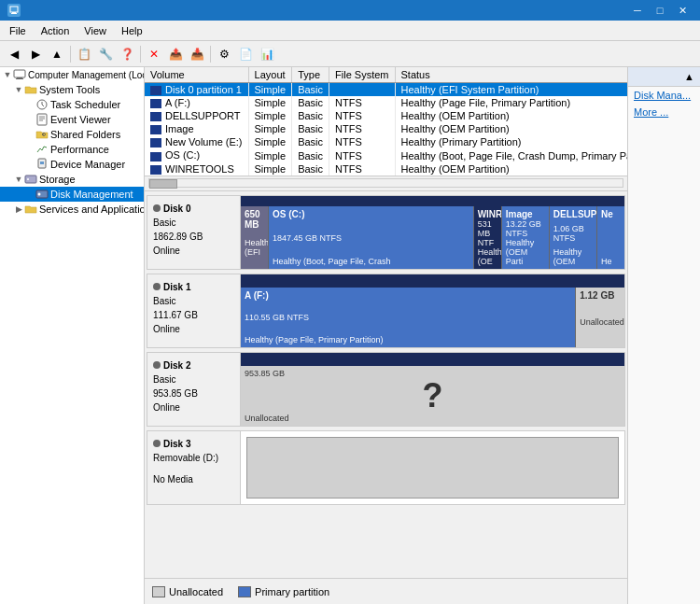 The width and height of the screenshot is (700, 604). What do you see at coordinates (386, 121) in the screenshot?
I see `partitions-table: Volume Layout Type File System Status Ca…` at bounding box center [386, 121].